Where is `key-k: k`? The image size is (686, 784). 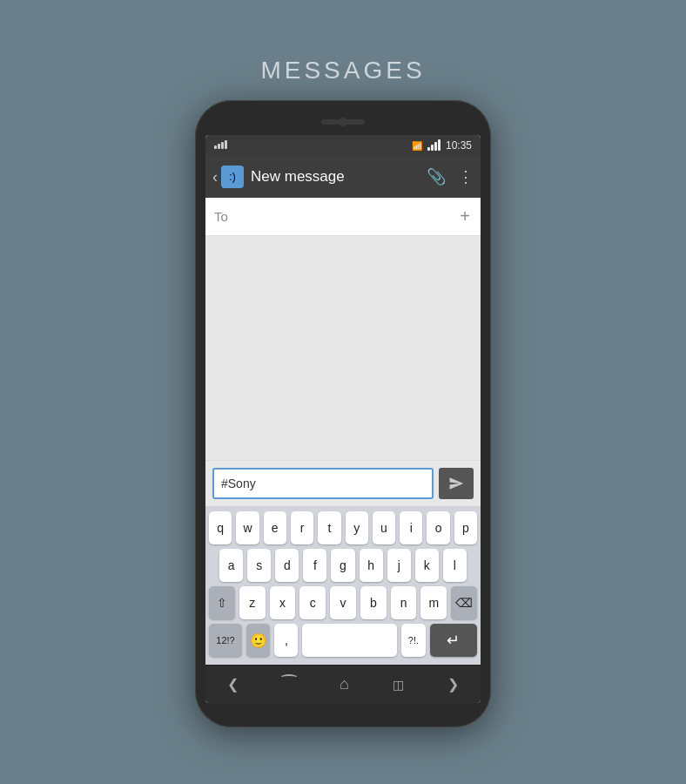 key-k: k is located at coordinates (427, 565).